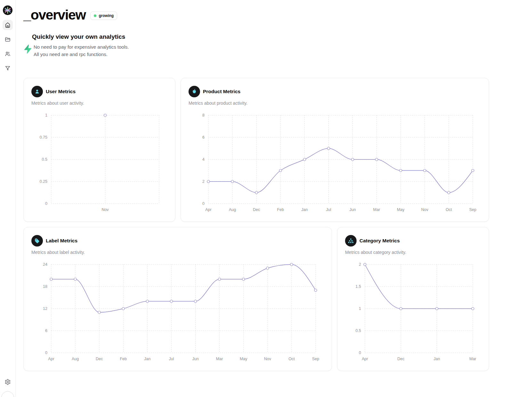 The image size is (532, 397). I want to click on card-user-metrics: User Metrics Metrics about user activity…, so click(99, 150).